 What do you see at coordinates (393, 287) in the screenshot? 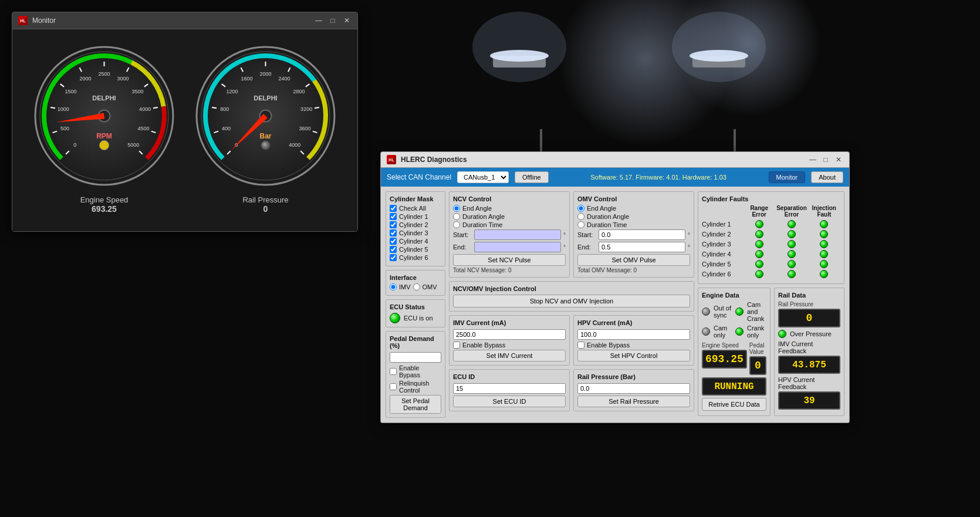
I see `imv-radio` at bounding box center [393, 287].